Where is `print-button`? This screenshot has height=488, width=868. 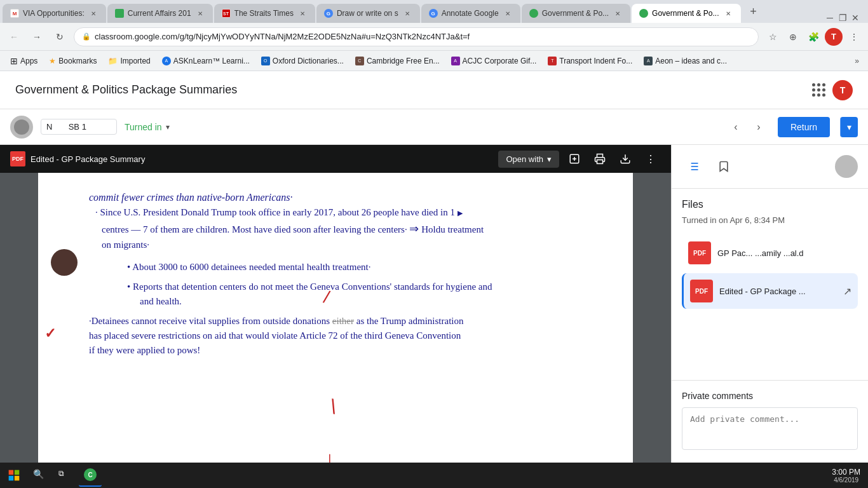
print-button is located at coordinates (600, 159).